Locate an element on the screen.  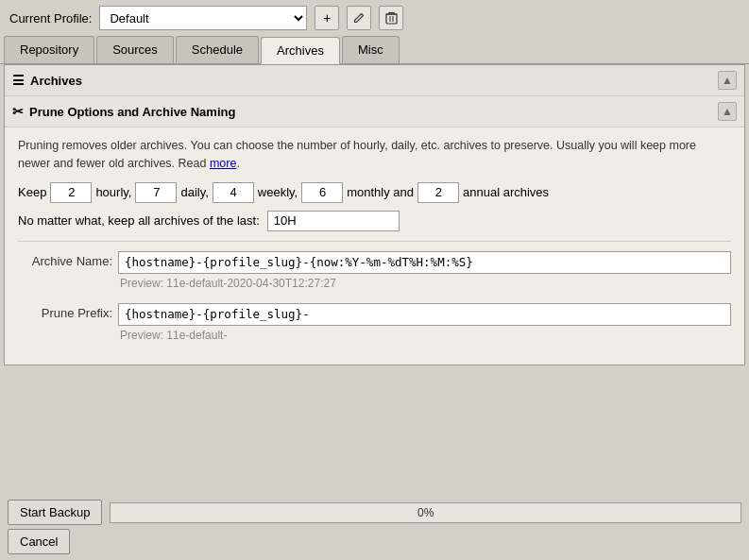
prune-icon: ✂ is located at coordinates (18, 111).